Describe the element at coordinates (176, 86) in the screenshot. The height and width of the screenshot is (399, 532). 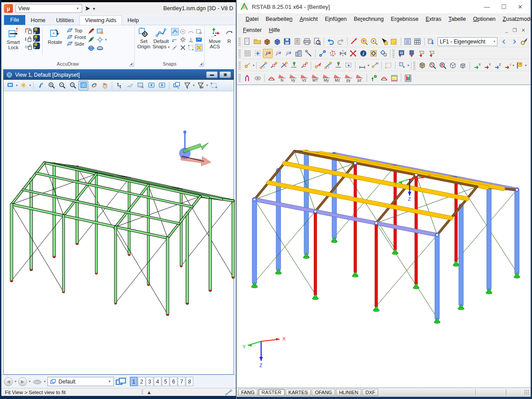
I see `copy-view-button` at that location.